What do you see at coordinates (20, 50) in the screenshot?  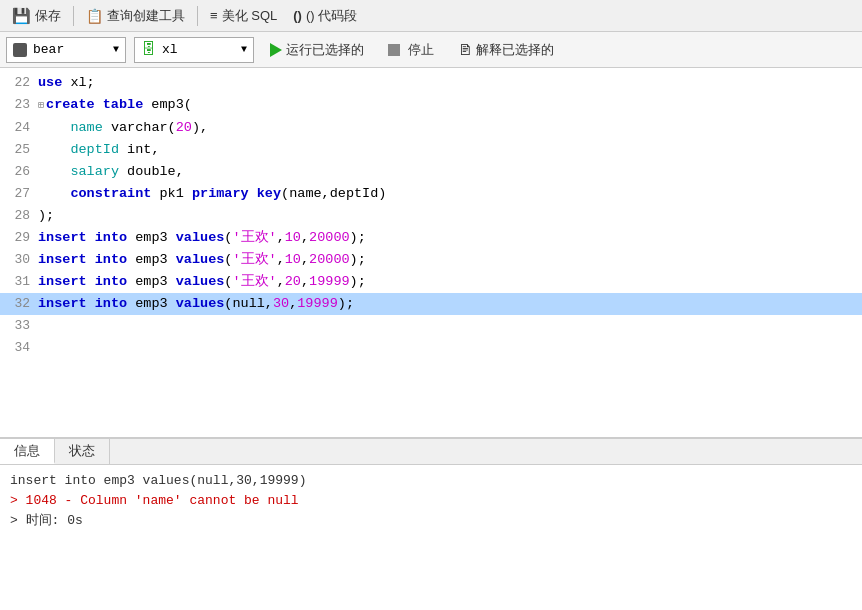 I see `bear-icon` at bounding box center [20, 50].